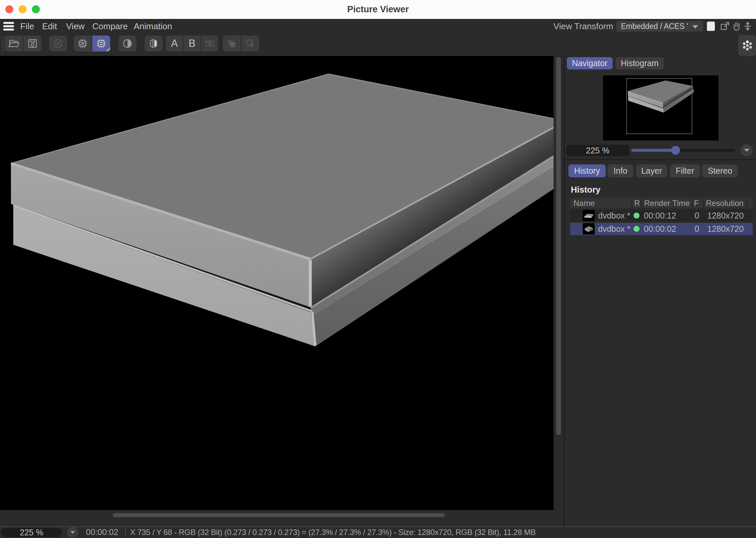  I want to click on history-row: dvdbox * 00:00:12 0 1280x720, so click(661, 216).